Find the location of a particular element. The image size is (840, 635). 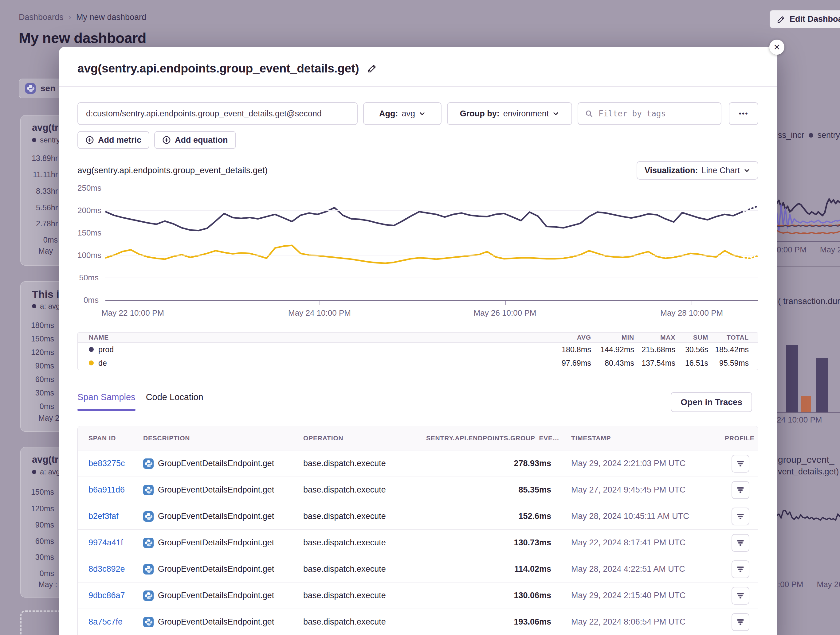

tab-code-location: Code Location is located at coordinates (175, 401).